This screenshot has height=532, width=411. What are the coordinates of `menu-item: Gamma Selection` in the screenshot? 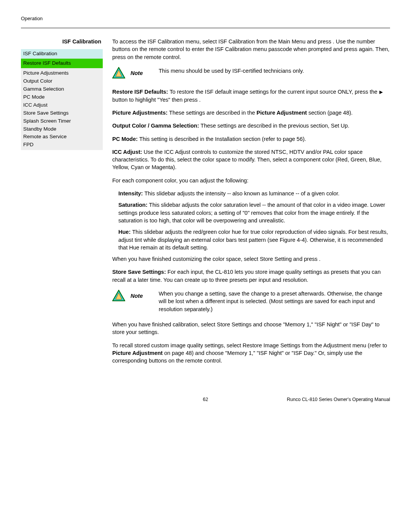 It's located at (62, 89).